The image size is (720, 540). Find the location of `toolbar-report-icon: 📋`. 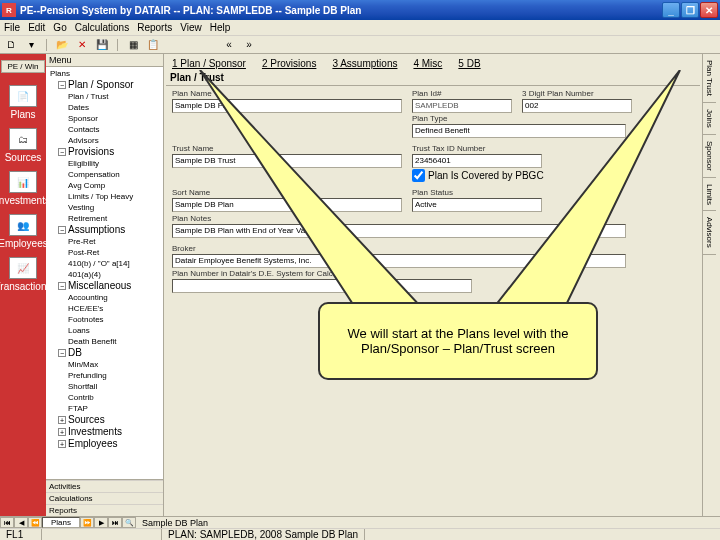

toolbar-report-icon: 📋 is located at coordinates (153, 45).